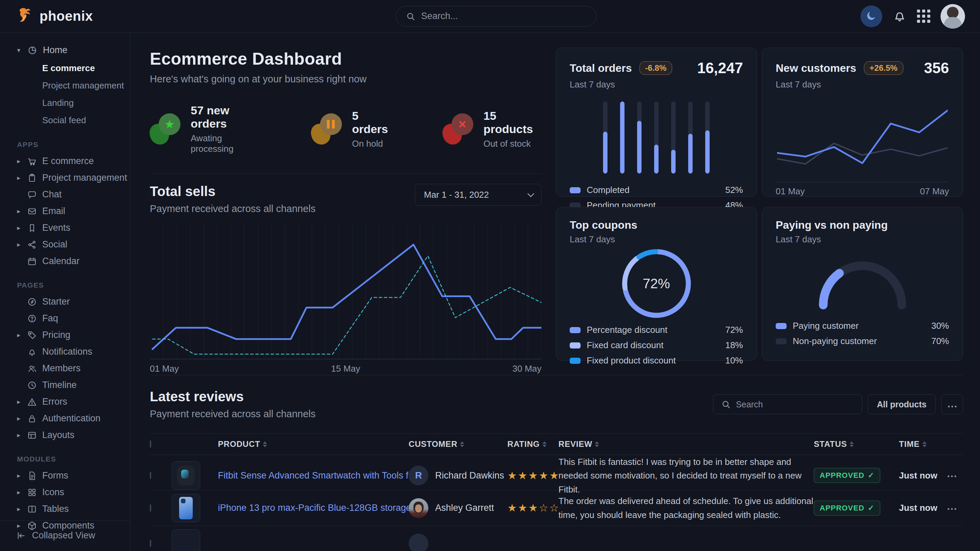 This screenshot has height=551, width=980. Describe the element at coordinates (952, 404) in the screenshot. I see `reviews-more-button` at that location.